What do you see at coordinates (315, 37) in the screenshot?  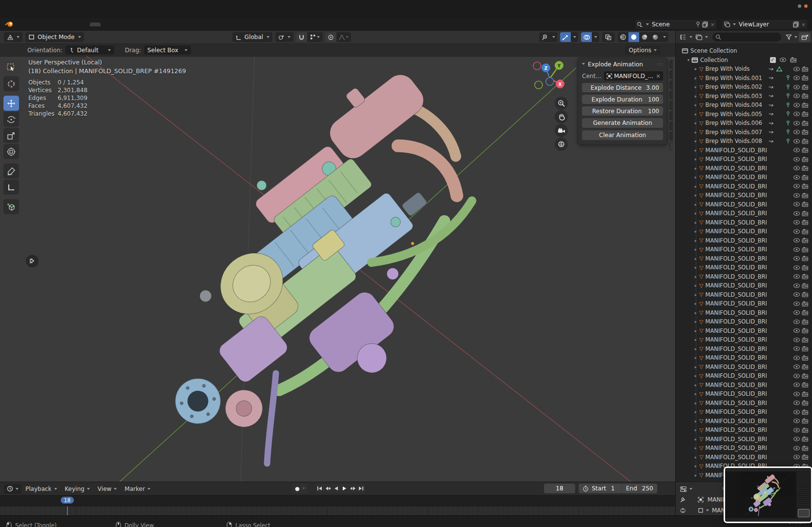 I see `snap-settings-dropdown` at bounding box center [315, 37].